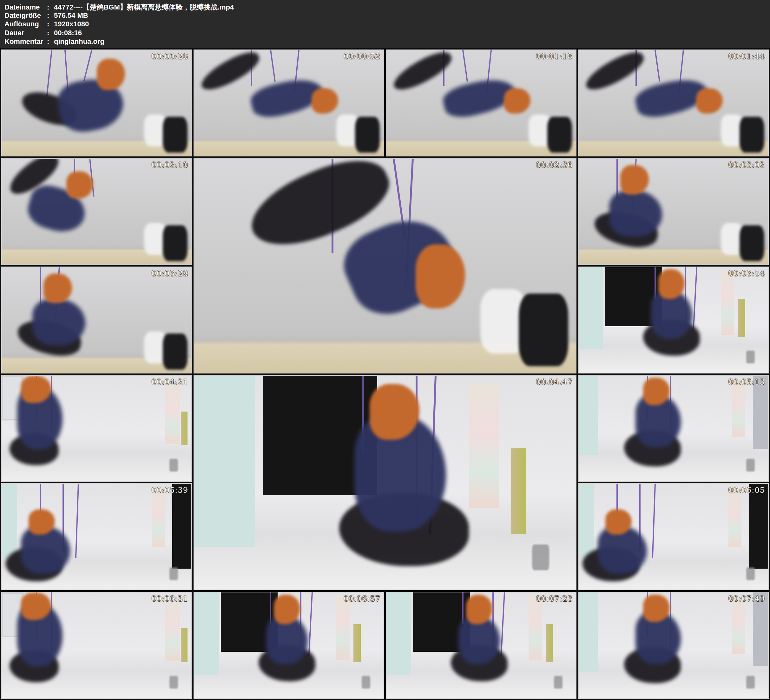 The image size is (770, 700). What do you see at coordinates (170, 490) in the screenshot?
I see `thumbnail-timestamp: 00:05:39` at bounding box center [170, 490].